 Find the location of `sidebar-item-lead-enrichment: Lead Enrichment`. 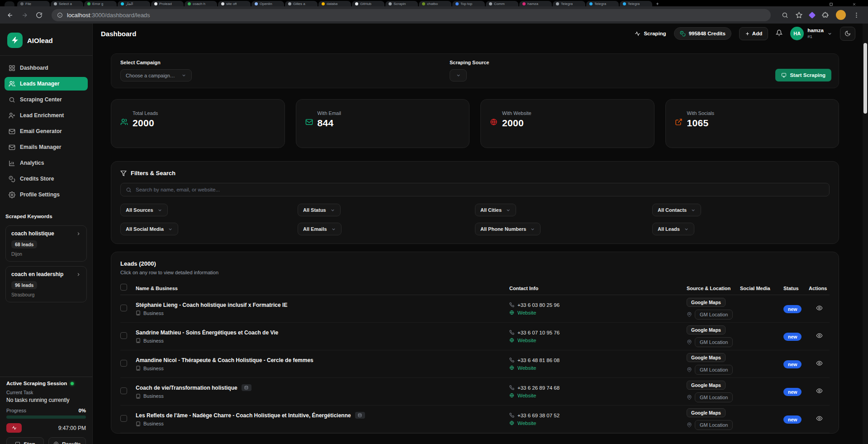

sidebar-item-lead-enrichment: Lead Enrichment is located at coordinates (46, 115).